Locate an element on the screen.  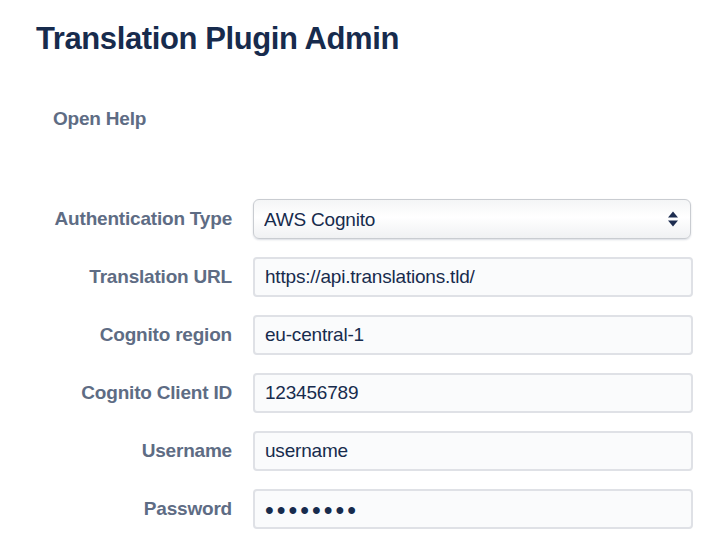
page-title: Translation Plugin Admin is located at coordinates (374, 39).